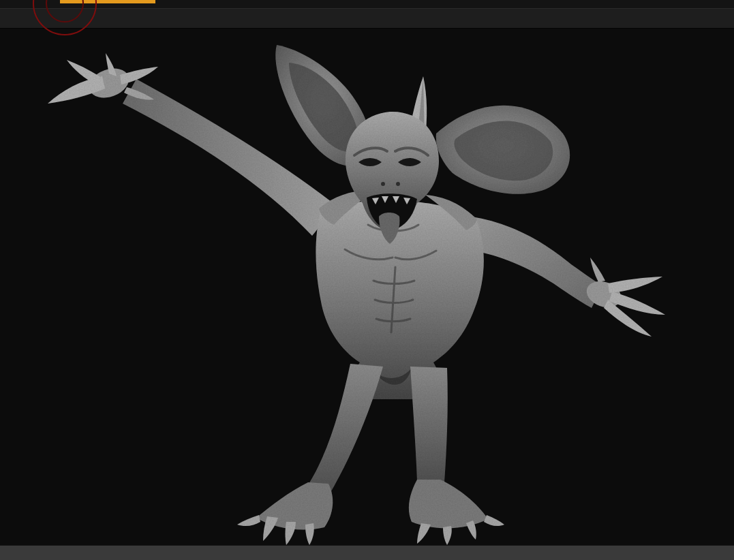 The height and width of the screenshot is (560, 734). I want to click on bottom-bar, so click(367, 553).